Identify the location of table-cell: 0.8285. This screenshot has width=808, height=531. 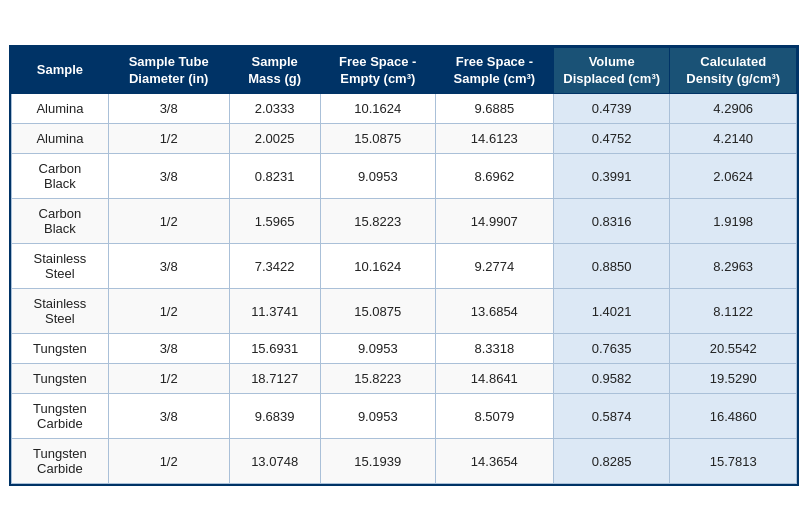
(612, 462).